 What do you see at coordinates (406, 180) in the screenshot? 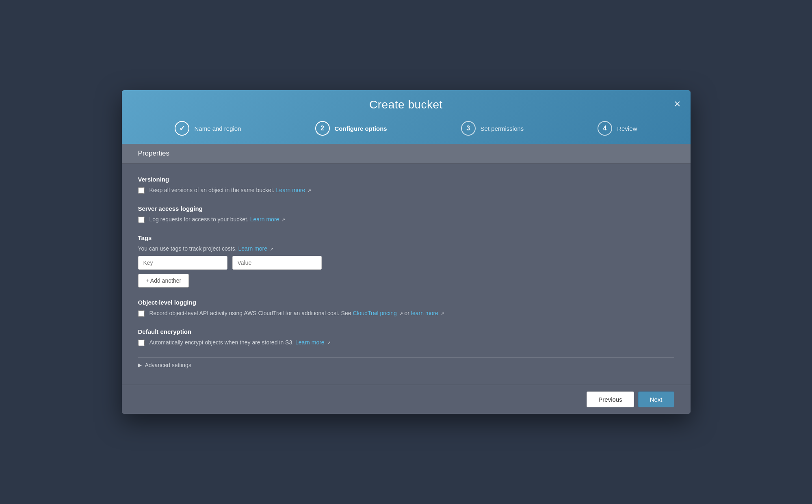
I see `versioning-title: Versioning` at bounding box center [406, 180].